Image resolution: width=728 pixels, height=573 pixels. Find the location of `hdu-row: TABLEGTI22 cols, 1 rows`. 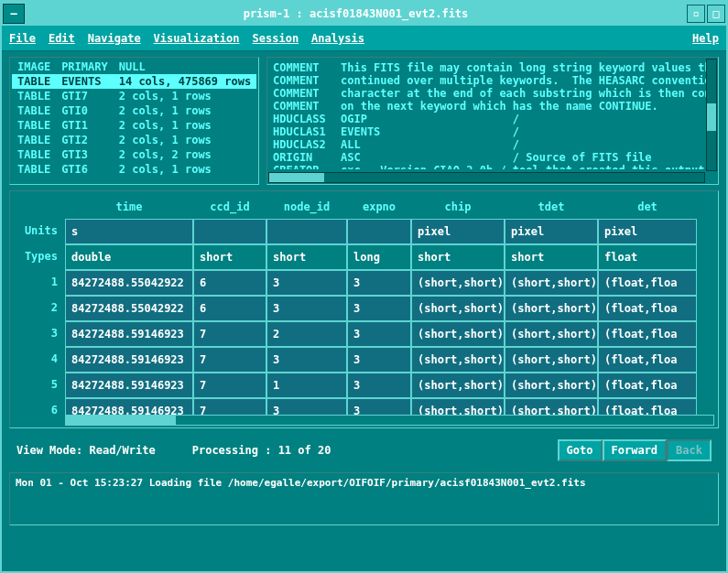

hdu-row: TABLEGTI22 cols, 1 rows is located at coordinates (134, 140).